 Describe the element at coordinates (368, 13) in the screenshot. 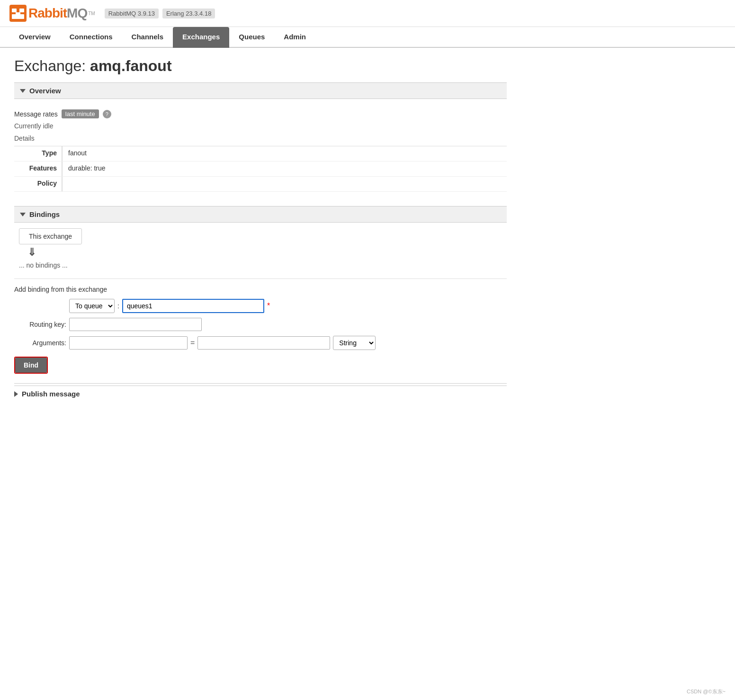

I see `header: RabbitMQTM RabbitMQ 3.9.13 Erlang 23.3.4…` at that location.